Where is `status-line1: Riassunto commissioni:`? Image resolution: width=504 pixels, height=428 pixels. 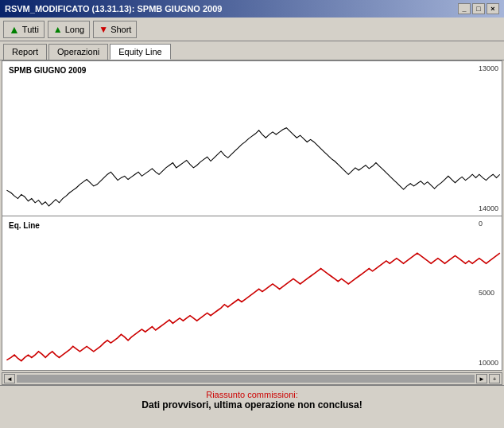 status-line1: Riassunto commissioni: is located at coordinates (252, 395).